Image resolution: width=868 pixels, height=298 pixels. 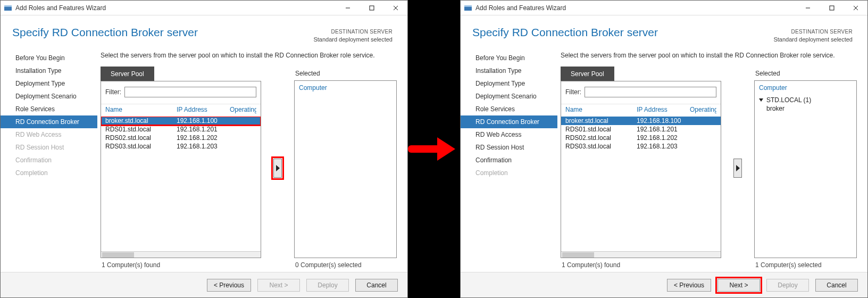 I want to click on nav-rd-session-host: RD Session Host, so click(x=509, y=147).